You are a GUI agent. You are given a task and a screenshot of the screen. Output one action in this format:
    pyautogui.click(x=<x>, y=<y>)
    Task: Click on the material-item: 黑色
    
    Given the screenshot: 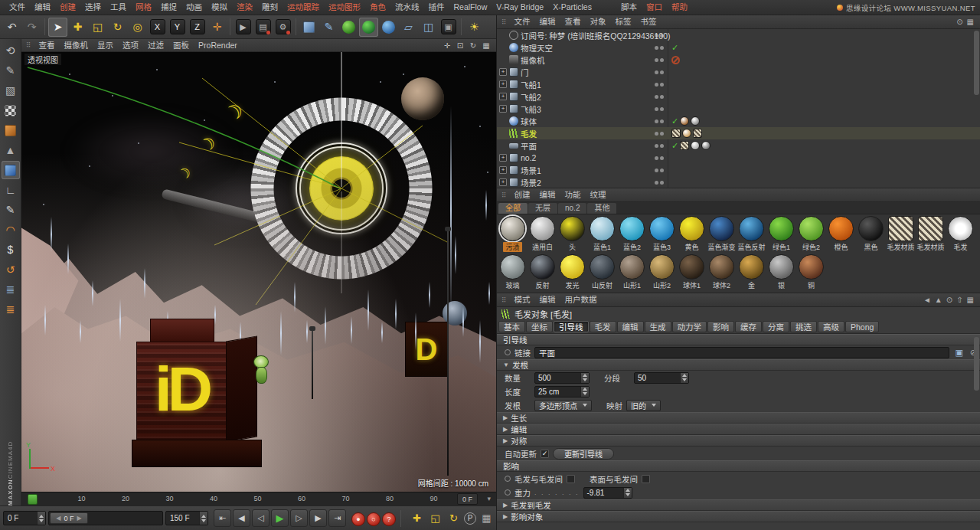 What is the action you would take?
    pyautogui.click(x=871, y=235)
    